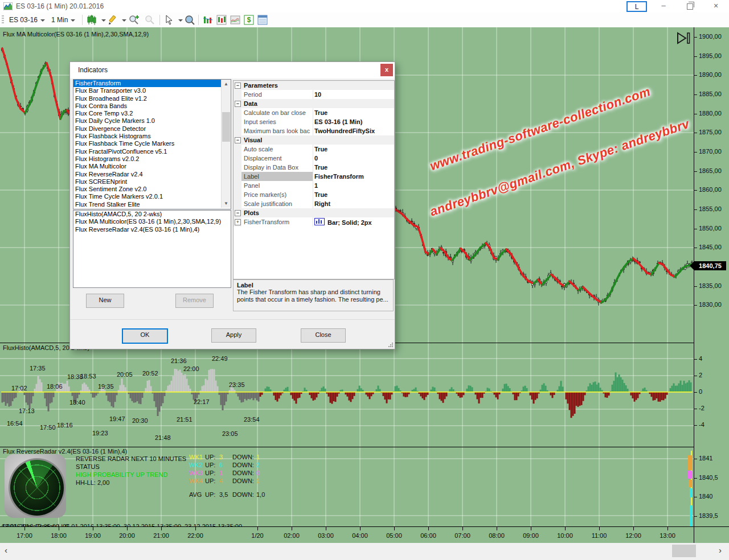  Describe the element at coordinates (684, 551) in the screenshot. I see `scrollbar-thumb` at that location.